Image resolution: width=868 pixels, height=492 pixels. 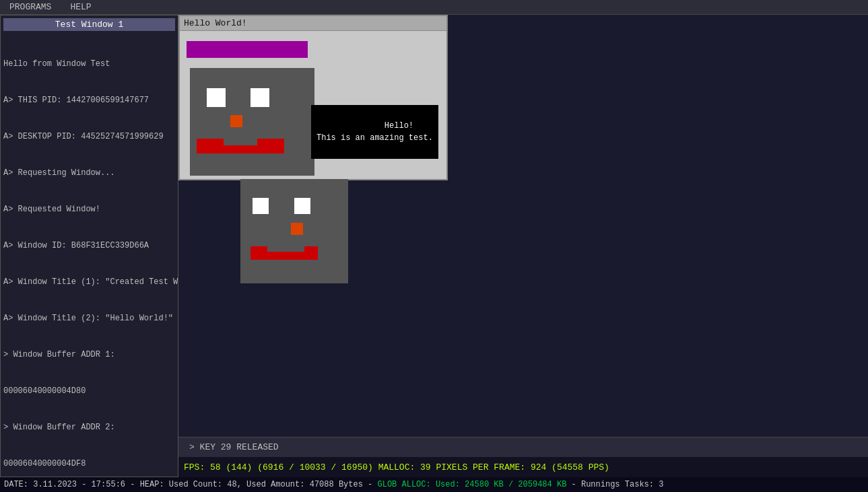 What do you see at coordinates (397, 467) in the screenshot?
I see `fps-content: FPS: 58 (144) (6916 / 10033 / 16950) MAL…` at bounding box center [397, 467].